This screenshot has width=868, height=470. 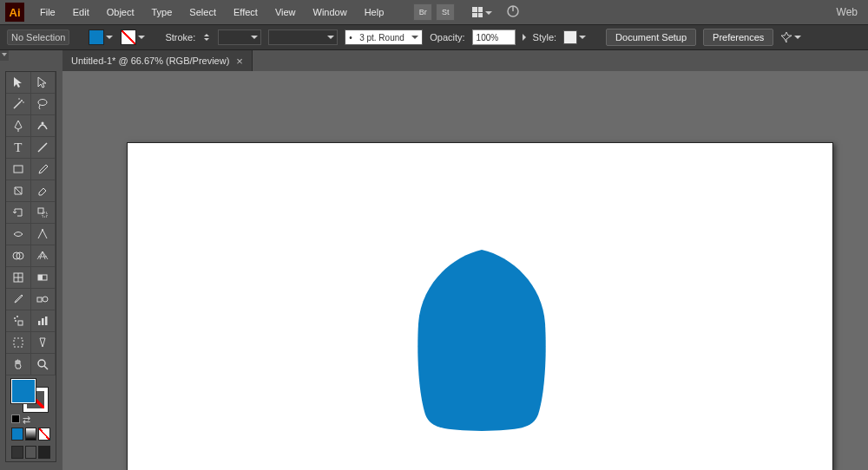 I want to click on stock-icon: St, so click(x=445, y=12).